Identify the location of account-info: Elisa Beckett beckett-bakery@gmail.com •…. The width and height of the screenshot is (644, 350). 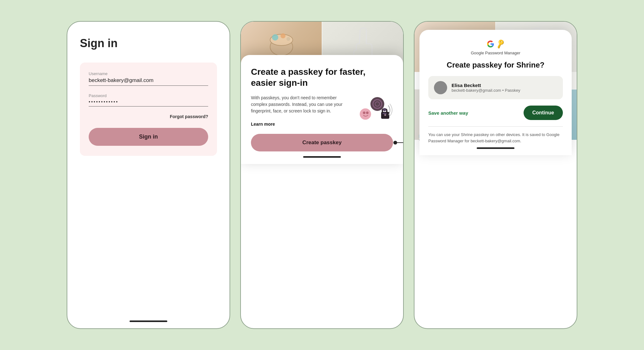
(486, 88).